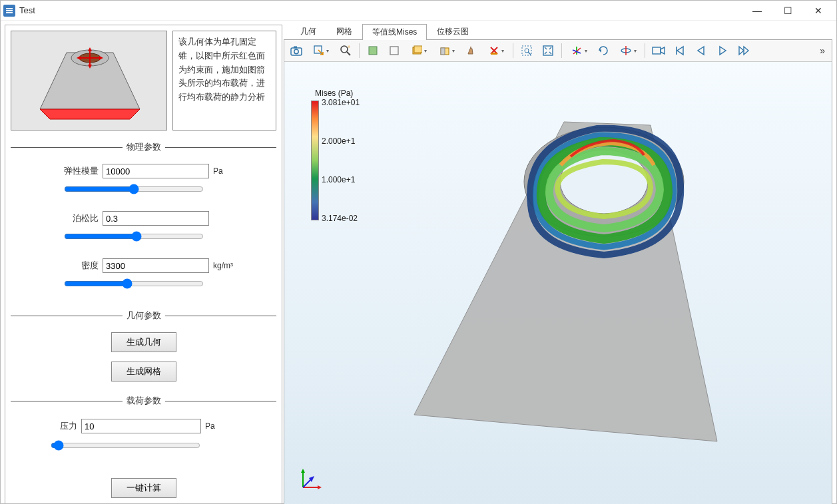  I want to click on cone-preview-icon, so click(90, 86).